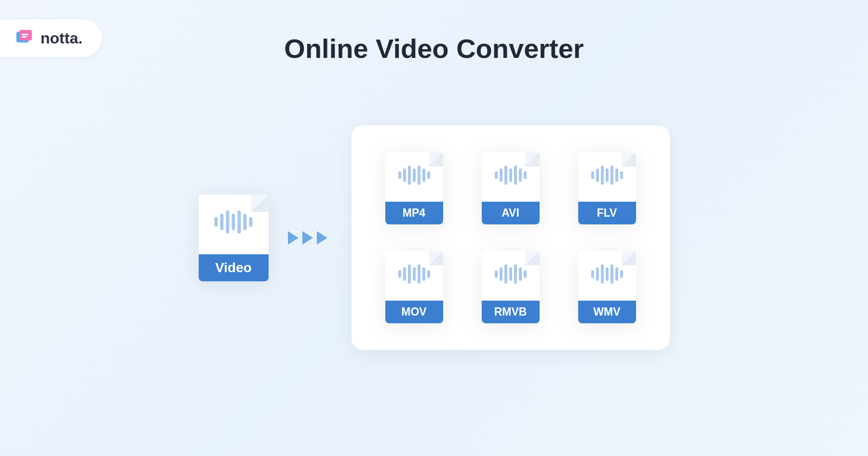 Image resolution: width=868 pixels, height=456 pixels. I want to click on source-file-icon: Video, so click(233, 238).